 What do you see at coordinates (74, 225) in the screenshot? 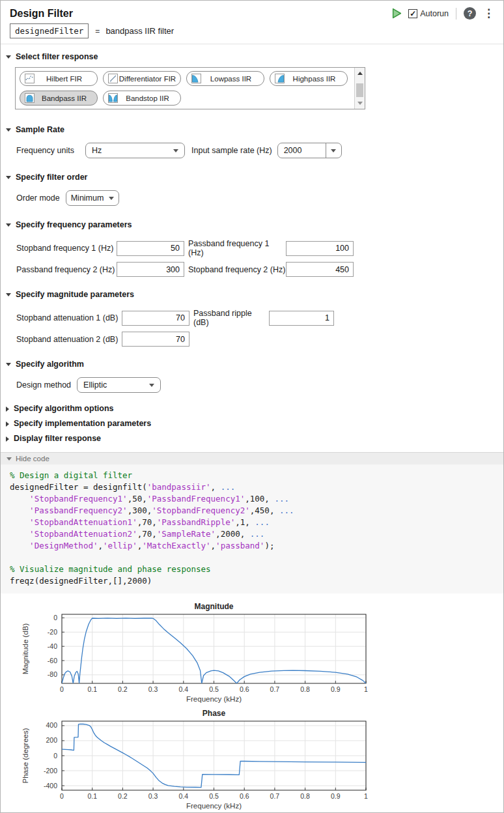
I see `section-label: Specify frequency parameters` at bounding box center [74, 225].